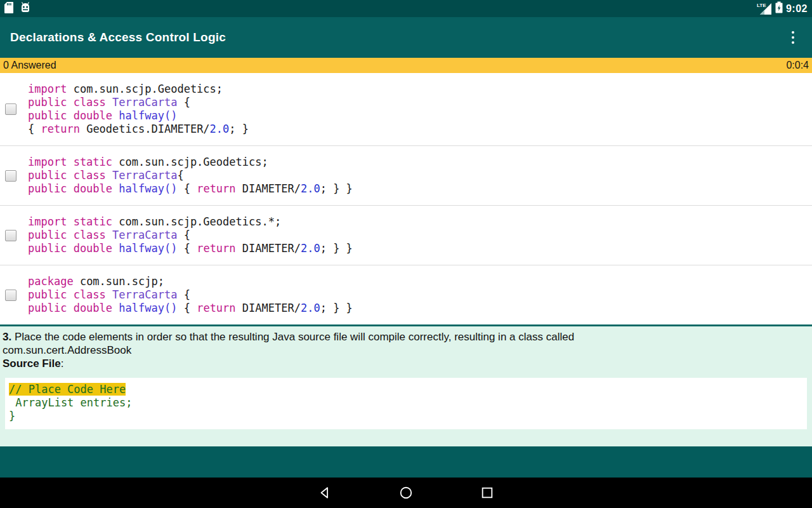  Describe the element at coordinates (407, 390) in the screenshot. I see `source-code-line: // Place Code Here` at that location.